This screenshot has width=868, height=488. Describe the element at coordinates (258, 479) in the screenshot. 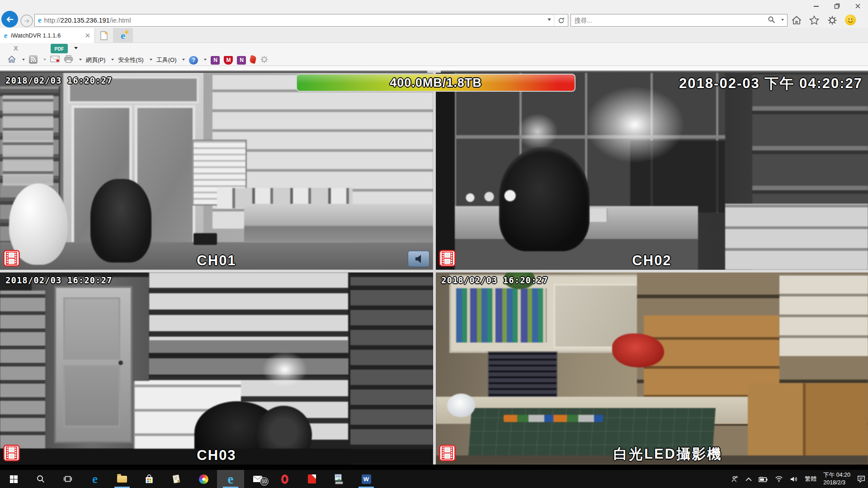

I see `mail-button: 10` at that location.